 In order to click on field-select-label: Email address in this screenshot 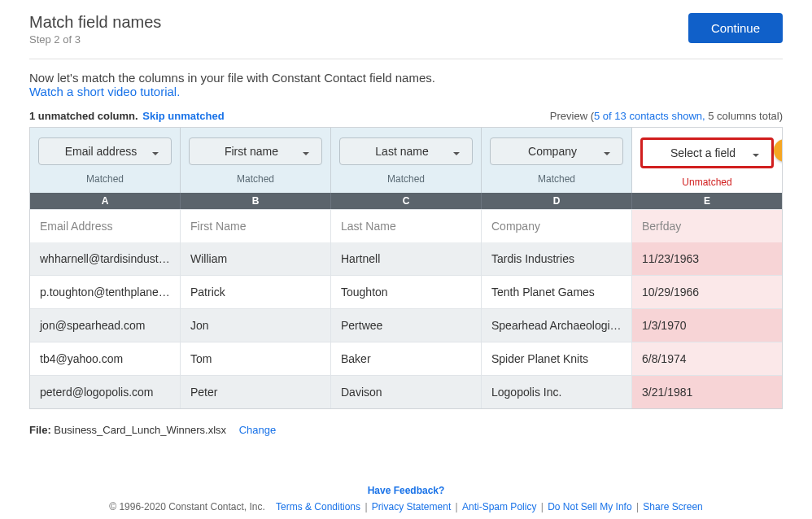, I will do `click(101, 151)`.